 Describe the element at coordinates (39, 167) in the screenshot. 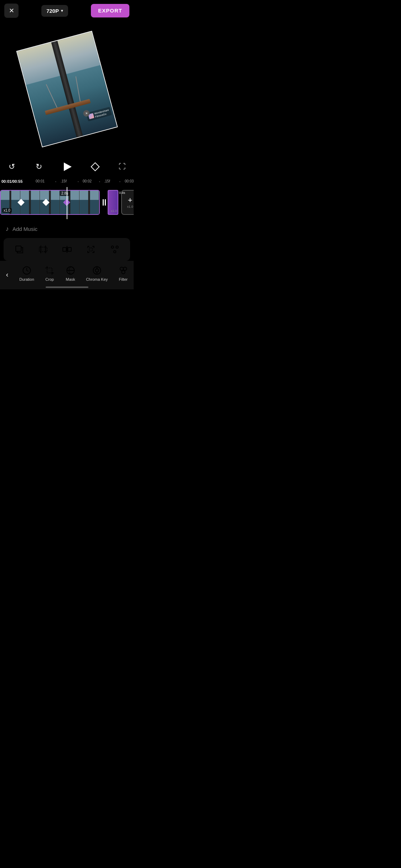

I see `redo-icon` at that location.